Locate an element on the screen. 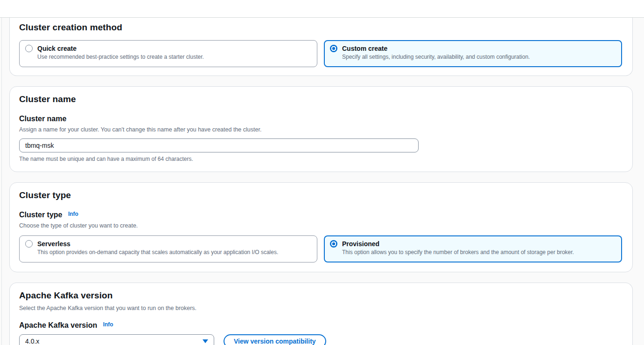 The width and height of the screenshot is (644, 345). caret-down-icon is located at coordinates (205, 341).